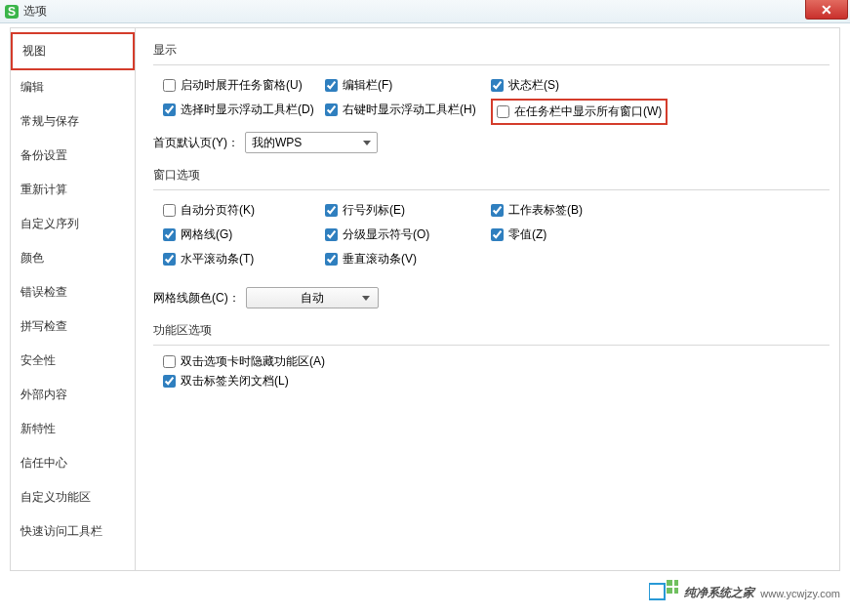 The image size is (850, 616). Describe the element at coordinates (72, 326) in the screenshot. I see `sidebar-item-8: 拼写检查` at that location.